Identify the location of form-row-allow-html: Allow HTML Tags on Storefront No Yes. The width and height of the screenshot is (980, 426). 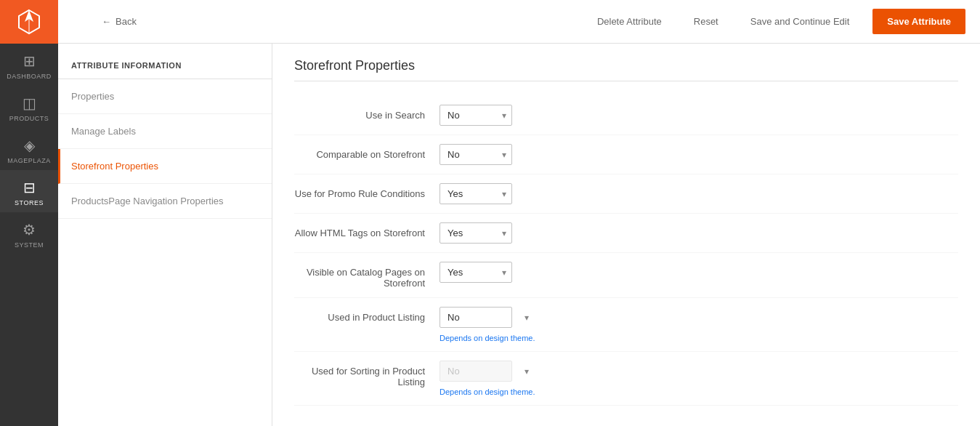
(626, 233).